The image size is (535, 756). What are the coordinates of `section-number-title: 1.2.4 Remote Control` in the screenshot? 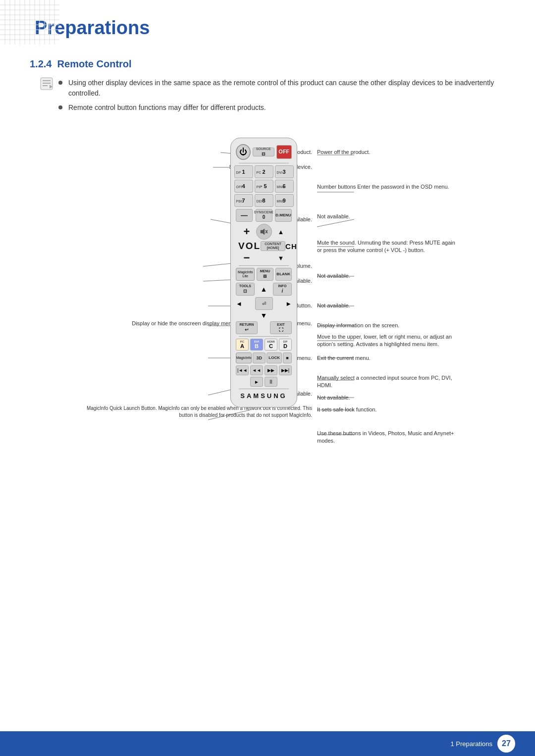 It's located at (81, 64).